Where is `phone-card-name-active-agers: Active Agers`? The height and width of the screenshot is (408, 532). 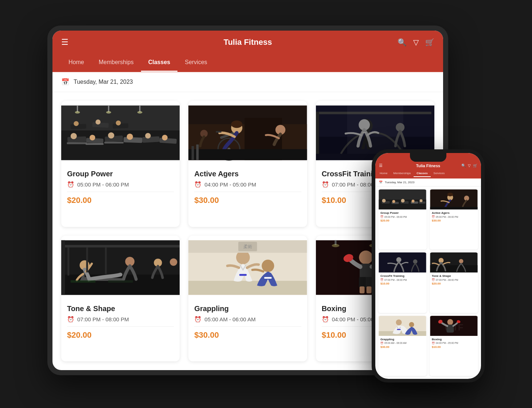 phone-card-name-active-agers: Active Agers is located at coordinates (454, 213).